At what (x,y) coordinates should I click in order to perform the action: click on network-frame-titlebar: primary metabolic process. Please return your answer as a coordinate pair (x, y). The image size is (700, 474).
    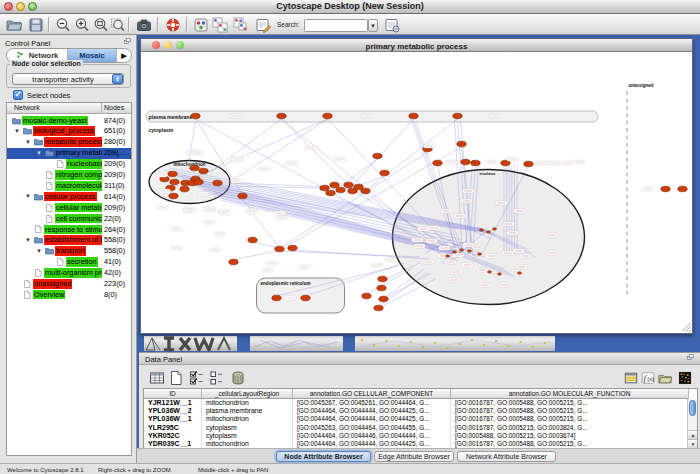
    Looking at the image, I should click on (416, 46).